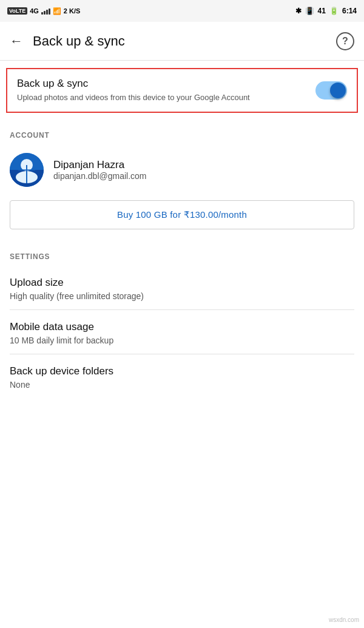 The image size is (364, 628). I want to click on account-section-label: ACCOUNT, so click(182, 132).